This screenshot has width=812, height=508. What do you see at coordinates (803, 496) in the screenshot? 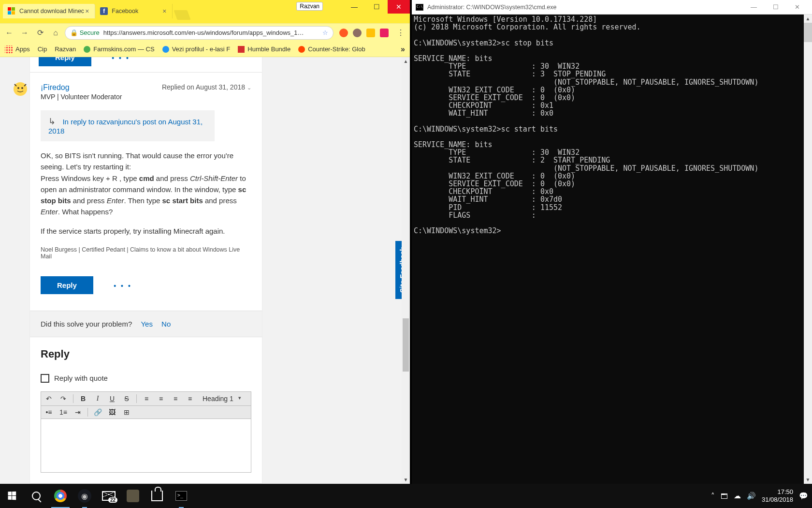
I see `notifications-icon: 💬` at bounding box center [803, 496].